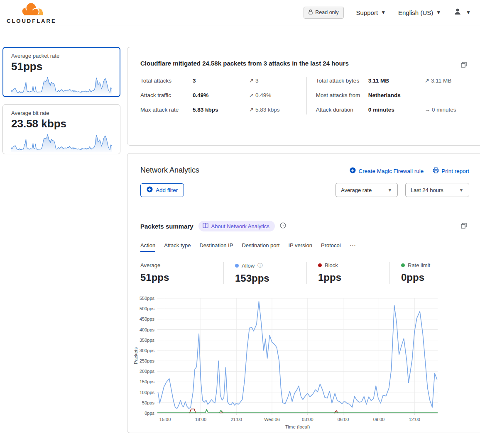 The height and width of the screenshot is (448, 480). I want to click on summary-left-column: Total attacks3↗ 3Attack traffic0.49%↗ 0.…, so click(223, 95).